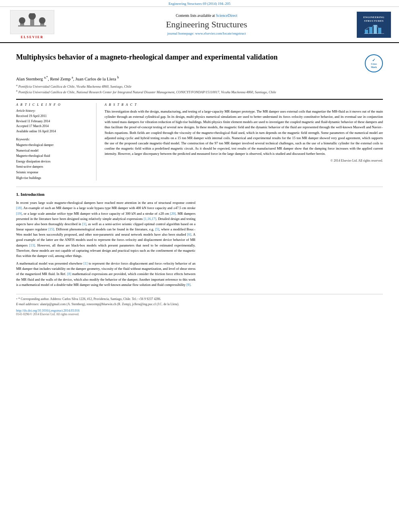  What do you see at coordinates (244, 105) in the screenshot?
I see `abstract-heading: A B S T R A C T` at bounding box center [244, 105].